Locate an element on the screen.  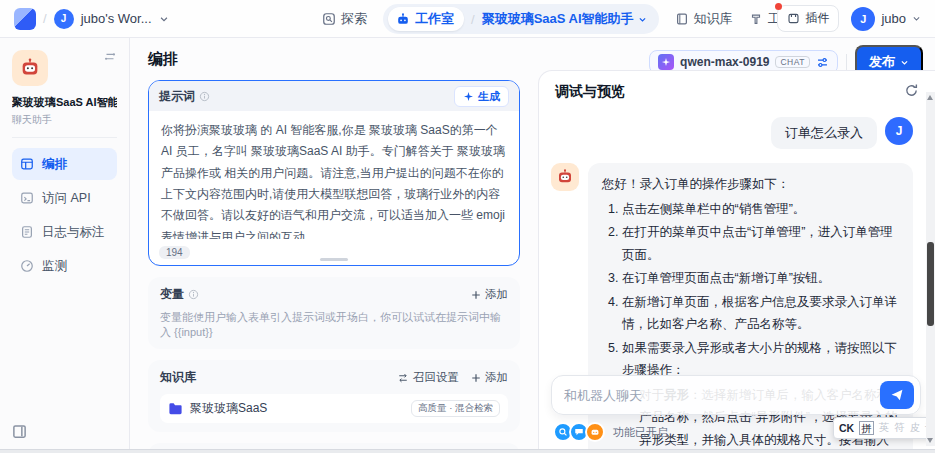
sidebar-item-api: 访问 API is located at coordinates (64, 198).